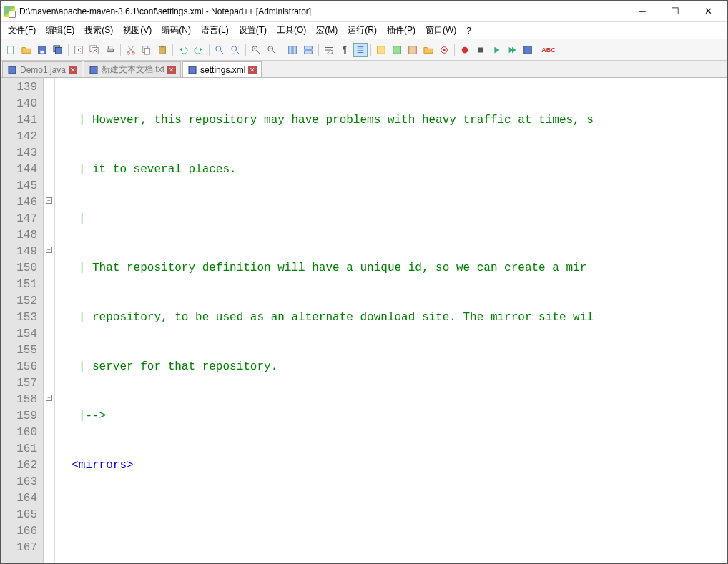 The height and width of the screenshot is (564, 728). What do you see at coordinates (401, 30) in the screenshot?
I see `menu-plugins: 插件(P)` at bounding box center [401, 30].